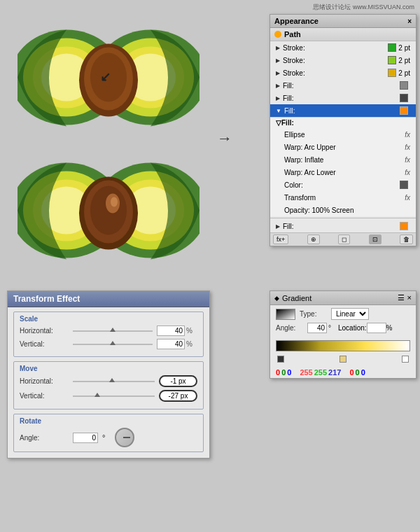 The image size is (420, 532). What do you see at coordinates (278, 48) in the screenshot?
I see `expand-icon-1: ▶` at bounding box center [278, 48].